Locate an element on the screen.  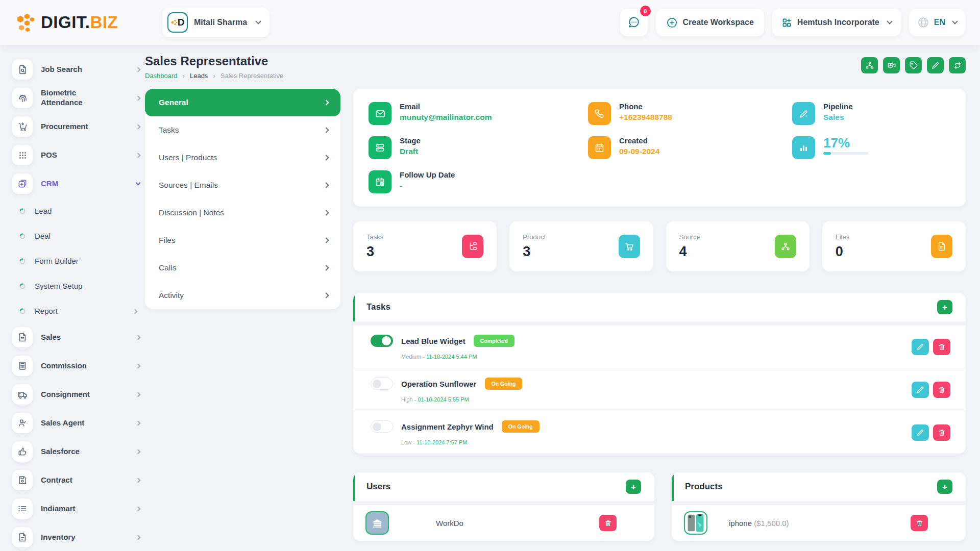
probability-value: 17% is located at coordinates (846, 143).